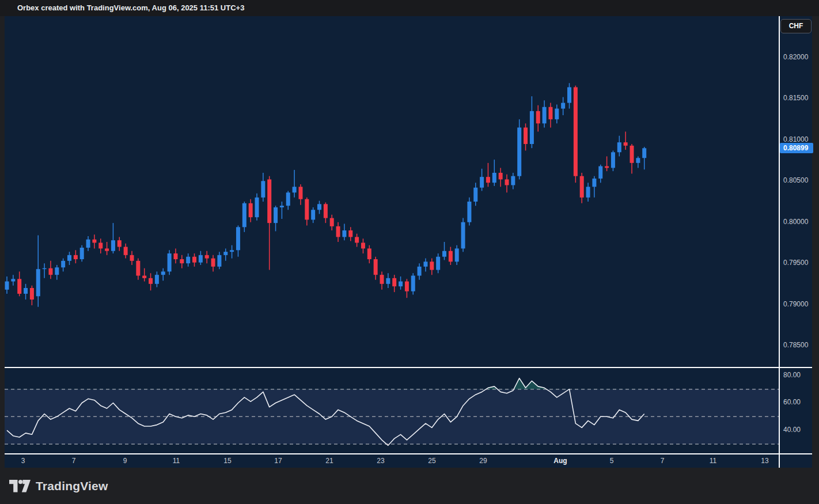 This screenshot has width=819, height=504. I want to click on price-axis-label: 0.80500, so click(796, 180).